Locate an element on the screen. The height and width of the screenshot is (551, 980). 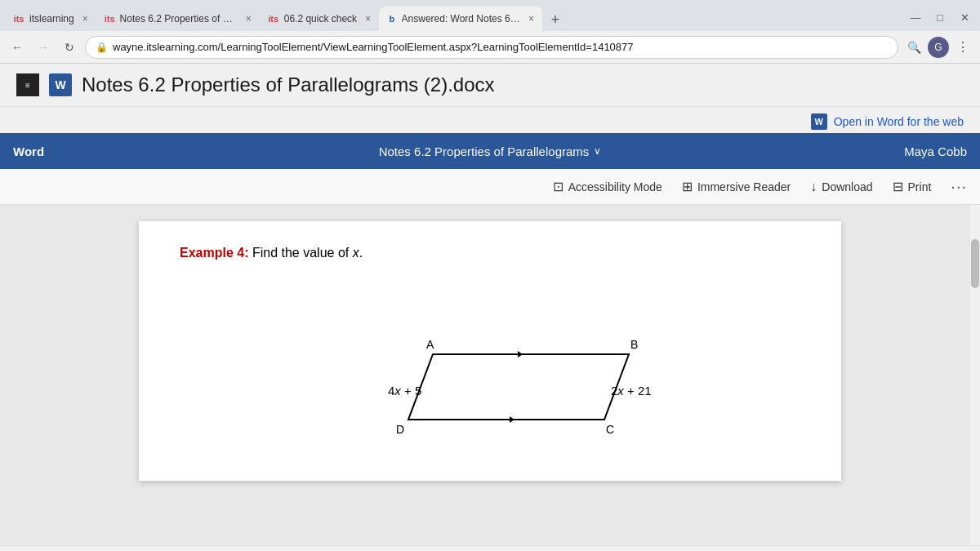
word-app-label: Word is located at coordinates (46, 152).